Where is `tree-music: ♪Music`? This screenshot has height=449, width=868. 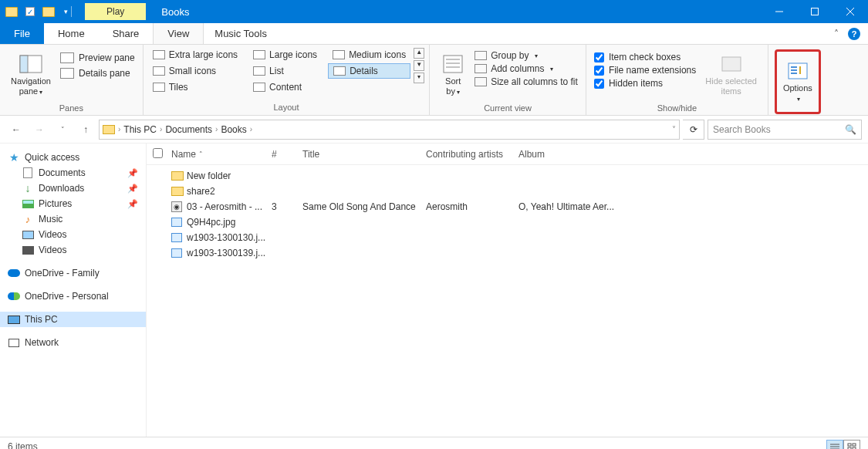 tree-music: ♪Music is located at coordinates (73, 219).